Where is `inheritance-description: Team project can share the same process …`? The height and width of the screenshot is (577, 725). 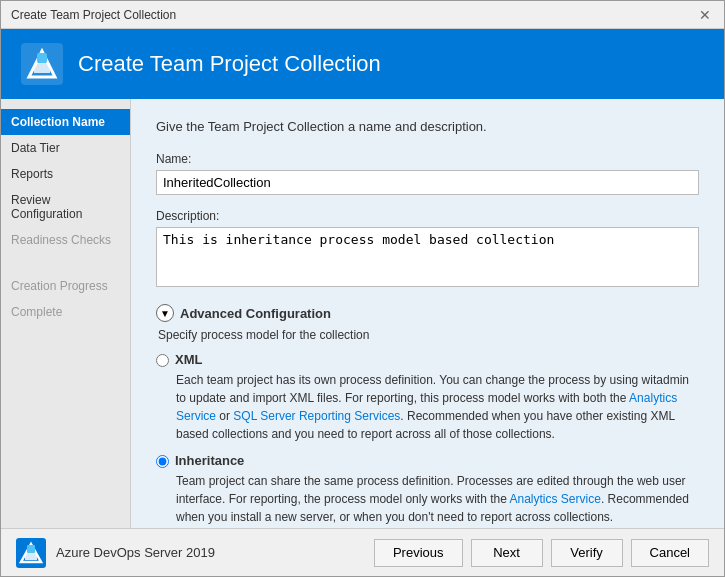 inheritance-description: Team project can share the same process … is located at coordinates (438, 499).